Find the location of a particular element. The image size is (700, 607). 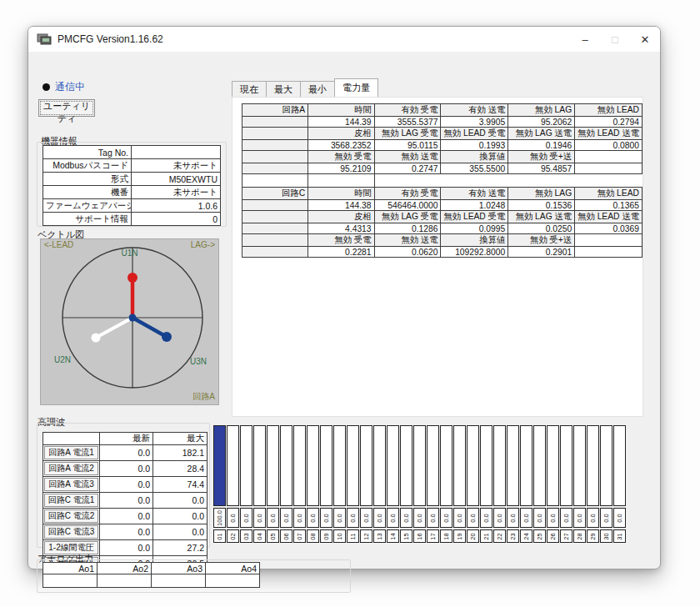

harmonic-index-label: 12 is located at coordinates (367, 536).